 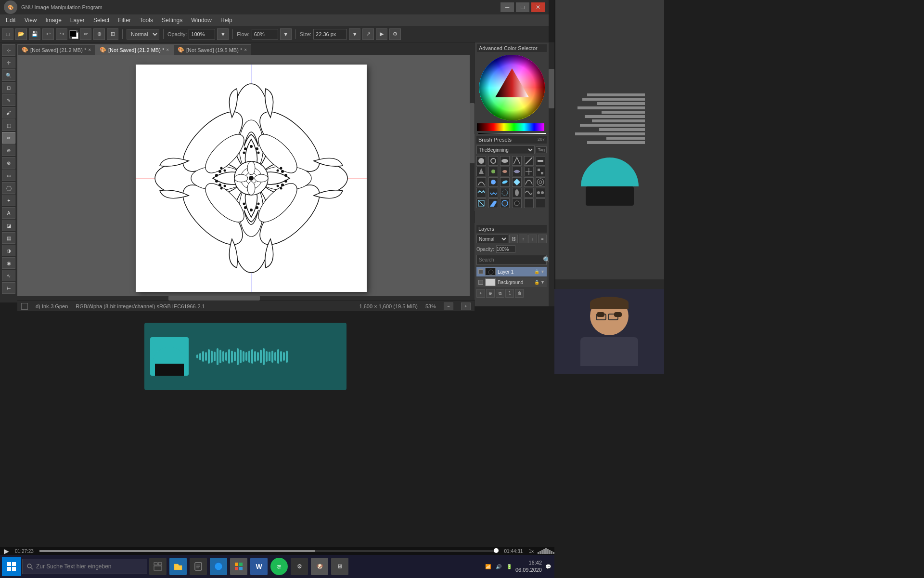 What do you see at coordinates (9, 163) in the screenshot?
I see `clone-tool: ⊗` at bounding box center [9, 163].